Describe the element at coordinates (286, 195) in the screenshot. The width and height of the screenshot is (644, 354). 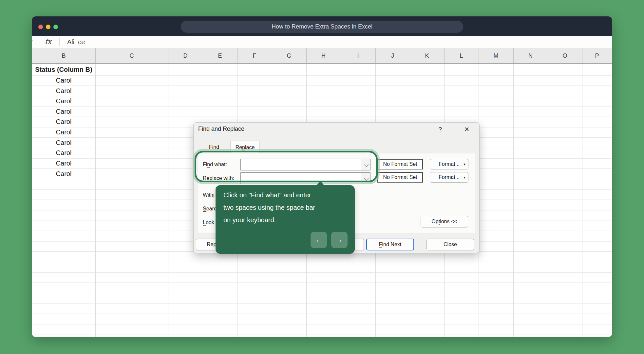
I see `tooltip-line: Click on "Find what" and enter` at that location.